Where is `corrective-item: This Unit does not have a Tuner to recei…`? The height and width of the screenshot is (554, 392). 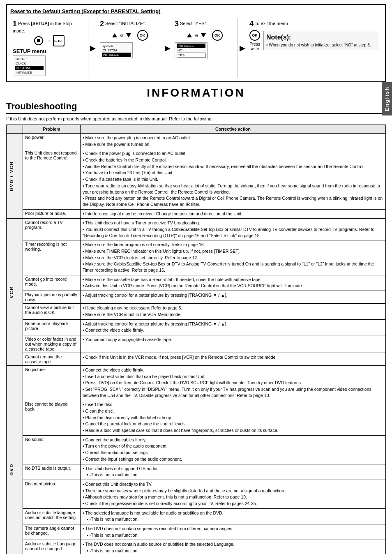 corrective-item: This Unit does not have a Tuner to recei… is located at coordinates (233, 223).